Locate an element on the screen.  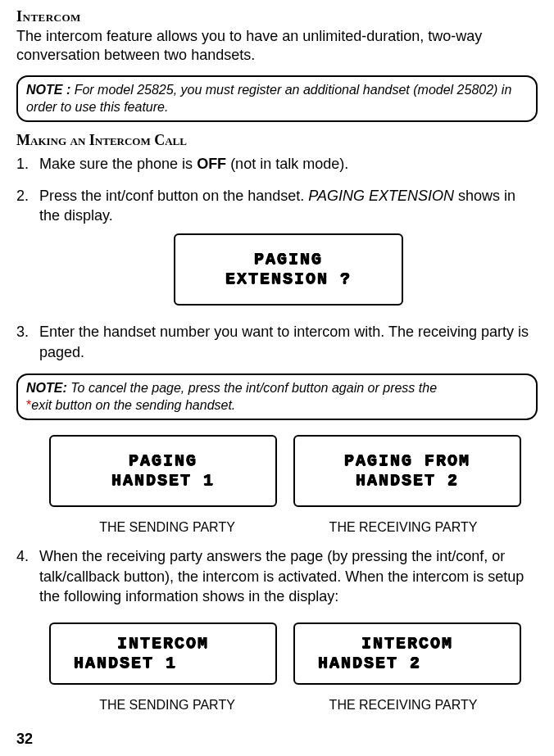
lcd-intercom-s: HANDSET 1 is located at coordinates (163, 663).